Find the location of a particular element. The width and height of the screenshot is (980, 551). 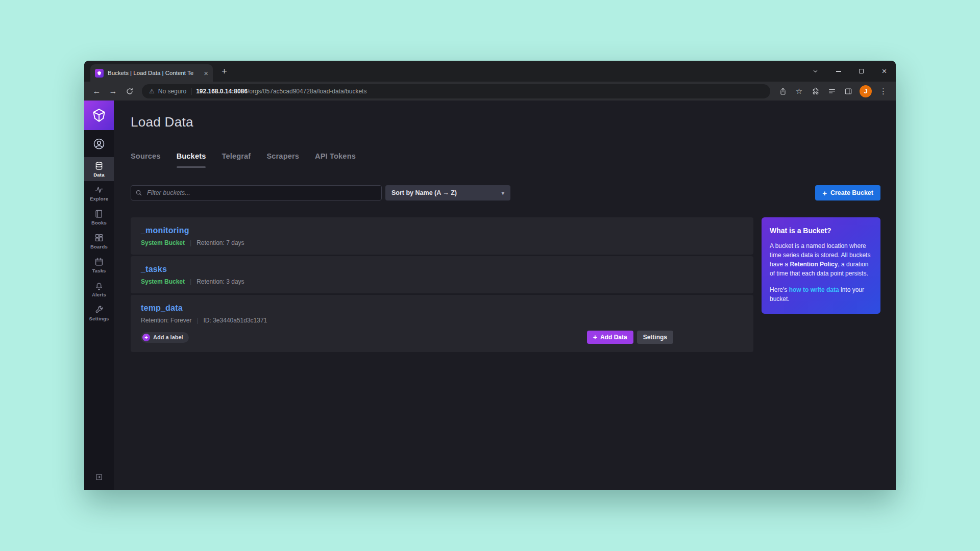

tab-title: Buckets | Load Data | Content Te is located at coordinates (154, 73).